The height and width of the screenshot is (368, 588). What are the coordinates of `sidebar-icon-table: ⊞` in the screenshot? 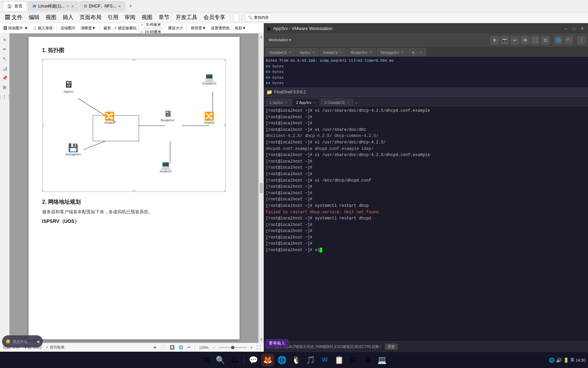 It's located at (5, 87).